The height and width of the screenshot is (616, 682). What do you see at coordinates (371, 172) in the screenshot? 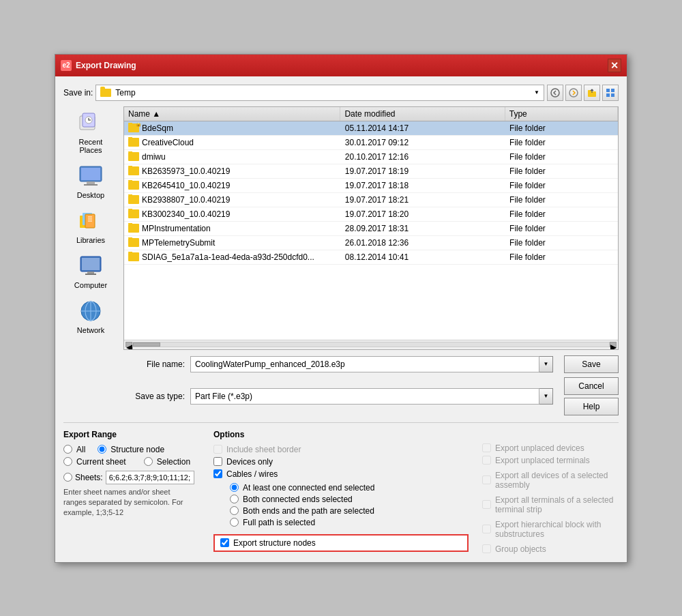
I see `table-row: KB2635973_10.0.40219 19.07.2017 18:19 Fi…` at bounding box center [371, 172].